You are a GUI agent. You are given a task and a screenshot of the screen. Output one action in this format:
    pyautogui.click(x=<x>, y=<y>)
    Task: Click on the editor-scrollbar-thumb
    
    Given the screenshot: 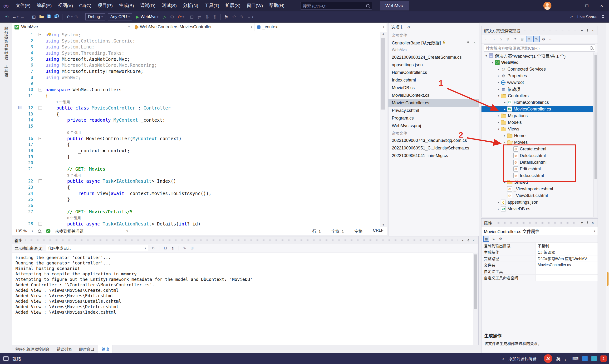 What is the action you would take?
    pyautogui.click(x=383, y=74)
    